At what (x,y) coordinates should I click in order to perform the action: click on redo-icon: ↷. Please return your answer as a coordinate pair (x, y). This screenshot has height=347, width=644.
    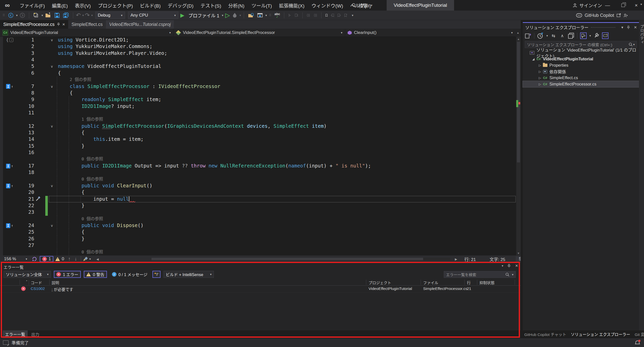
    Looking at the image, I should click on (87, 15).